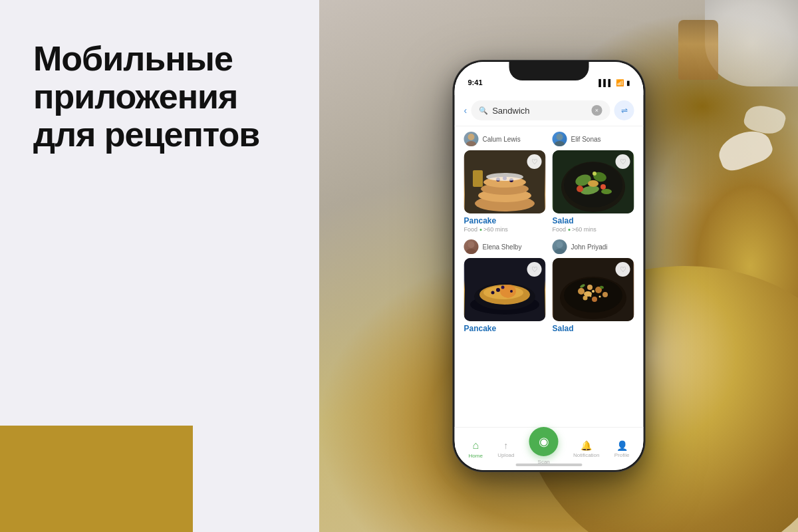 The width and height of the screenshot is (798, 532). What do you see at coordinates (620, 82) in the screenshot?
I see `wifi-icon: 📶` at bounding box center [620, 82].